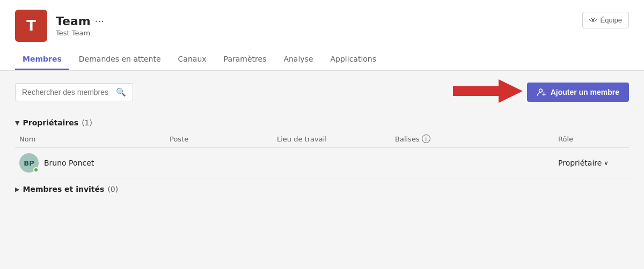  Describe the element at coordinates (31, 26) in the screenshot. I see `team-avatar: T` at that location.